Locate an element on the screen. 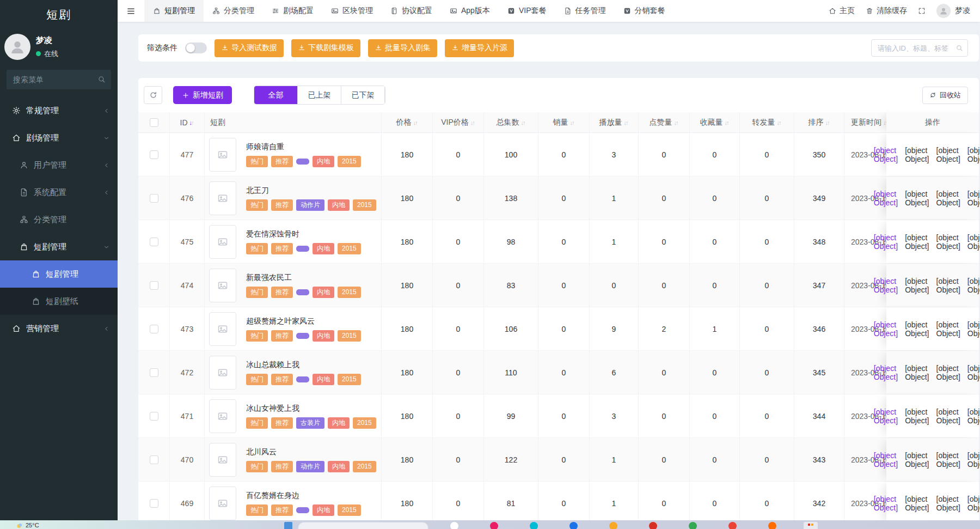 Image resolution: width=980 pixels, height=529 pixels. filter-toggle is located at coordinates (196, 48).